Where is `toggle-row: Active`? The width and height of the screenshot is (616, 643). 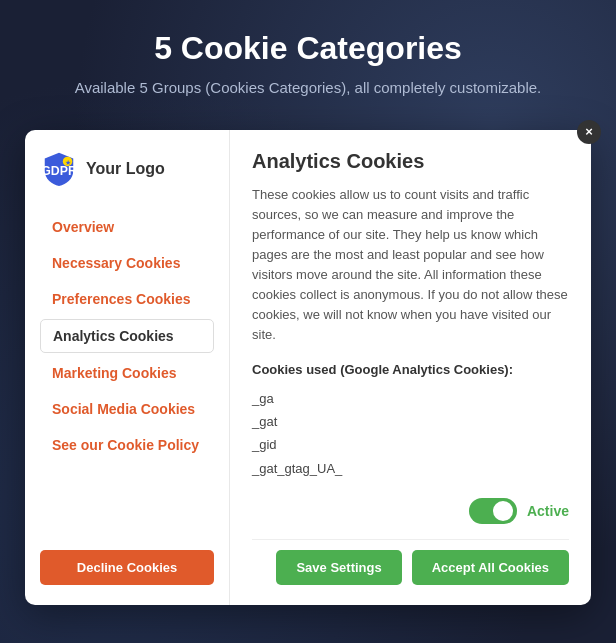
toggle-row: Active is located at coordinates (410, 511).